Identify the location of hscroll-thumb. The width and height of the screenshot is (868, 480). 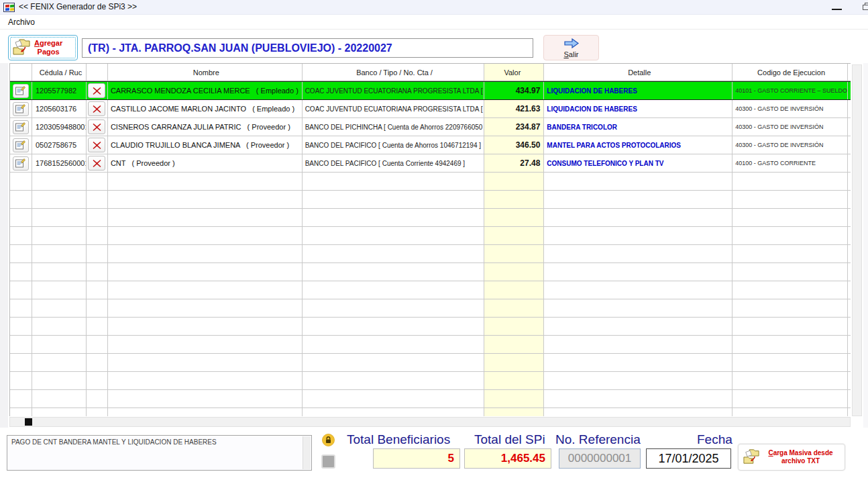
(28, 422).